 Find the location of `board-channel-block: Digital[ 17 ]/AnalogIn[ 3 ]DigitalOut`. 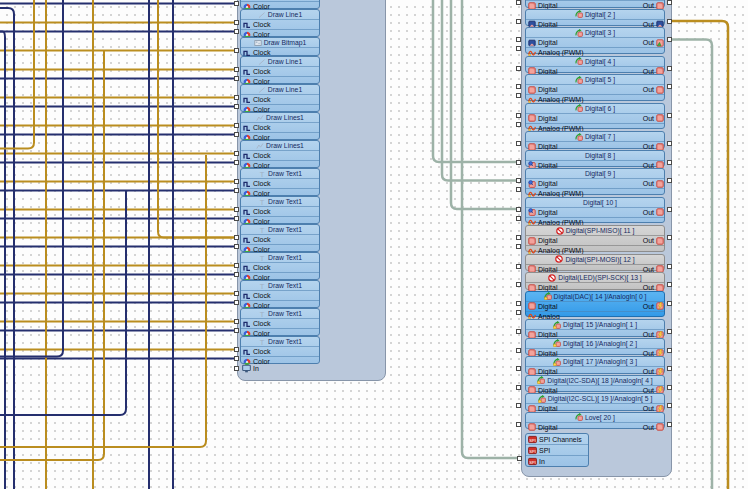

board-channel-block: Digital[ 17 ]/AnalogIn[ 3 ]DigitalOut is located at coordinates (595, 365).